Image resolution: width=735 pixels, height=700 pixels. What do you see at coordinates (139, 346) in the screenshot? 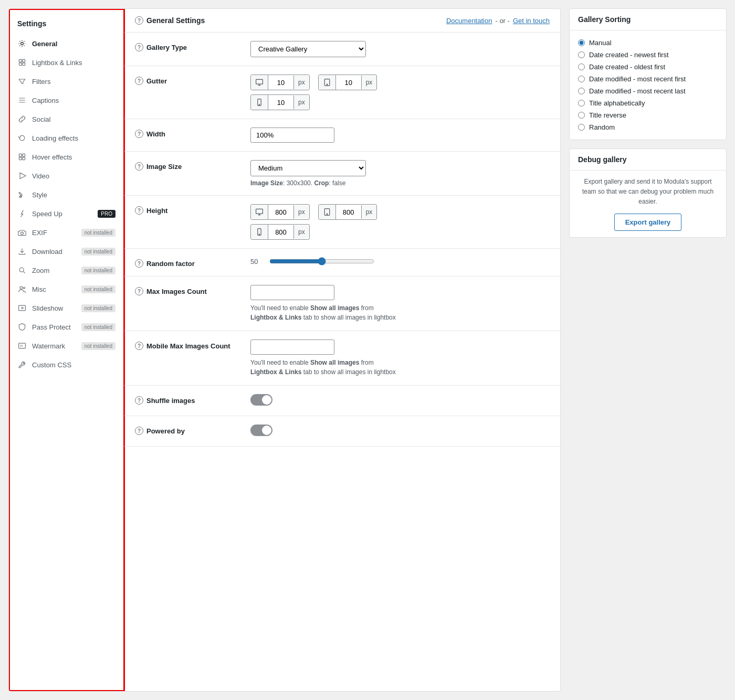
I see `mobile-max-images-help-icon: ?` at bounding box center [139, 346].